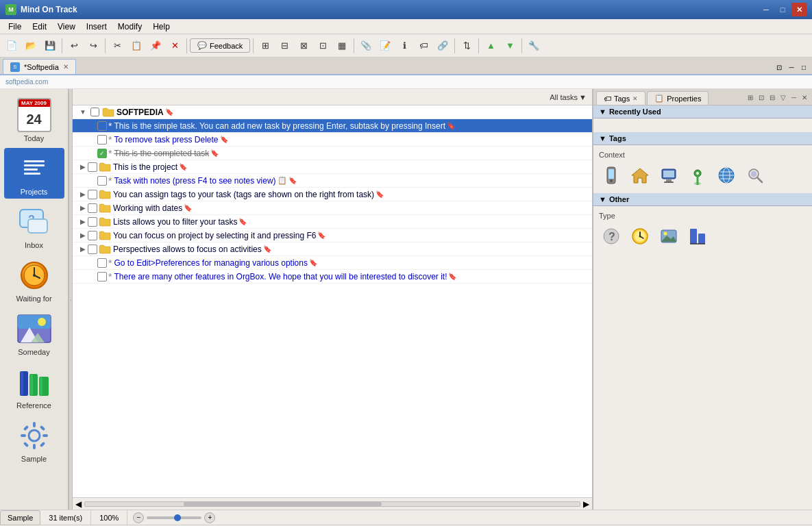  Describe the element at coordinates (156, 46) in the screenshot. I see `paste-btn: 📌` at that location.